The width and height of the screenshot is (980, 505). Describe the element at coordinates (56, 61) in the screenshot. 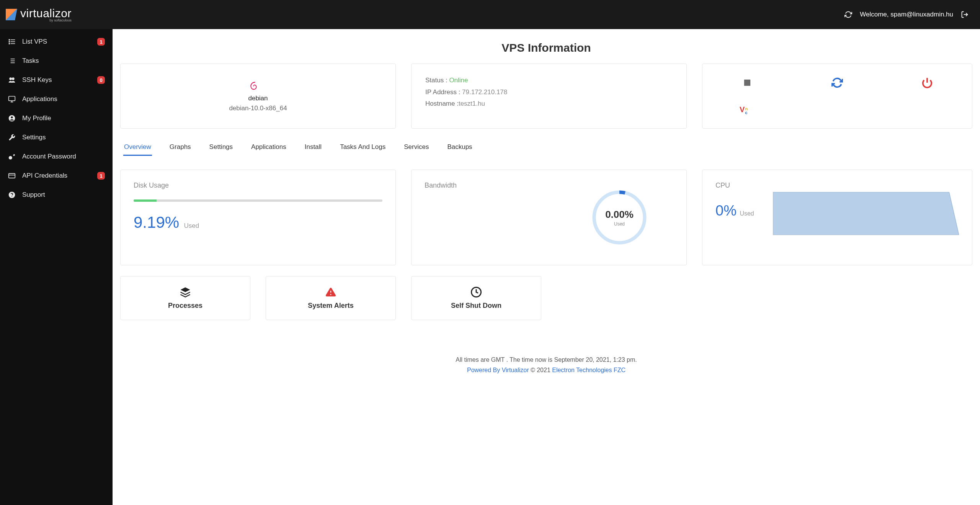

I see `sidebar-item-tasks: Tasks` at that location.